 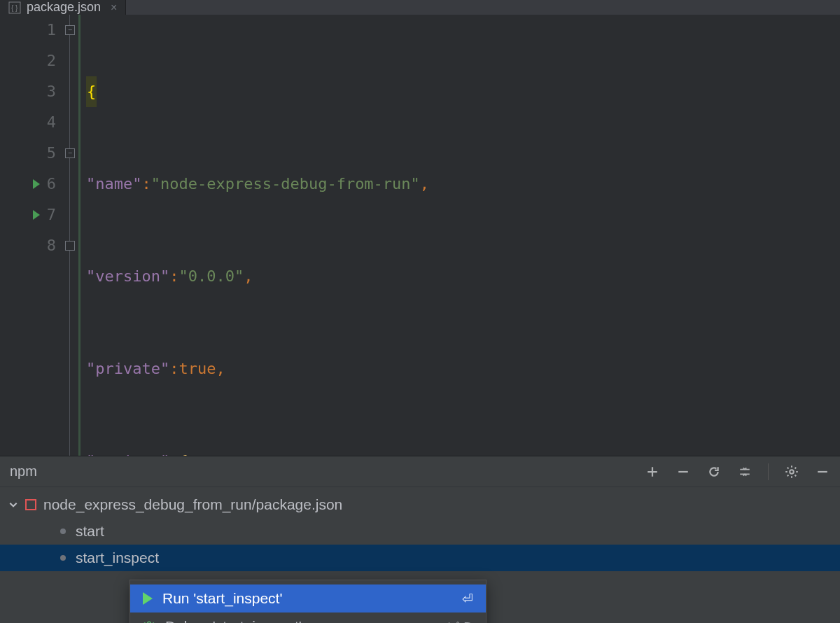 I want to click on json-key: "name", so click(x=113, y=184).